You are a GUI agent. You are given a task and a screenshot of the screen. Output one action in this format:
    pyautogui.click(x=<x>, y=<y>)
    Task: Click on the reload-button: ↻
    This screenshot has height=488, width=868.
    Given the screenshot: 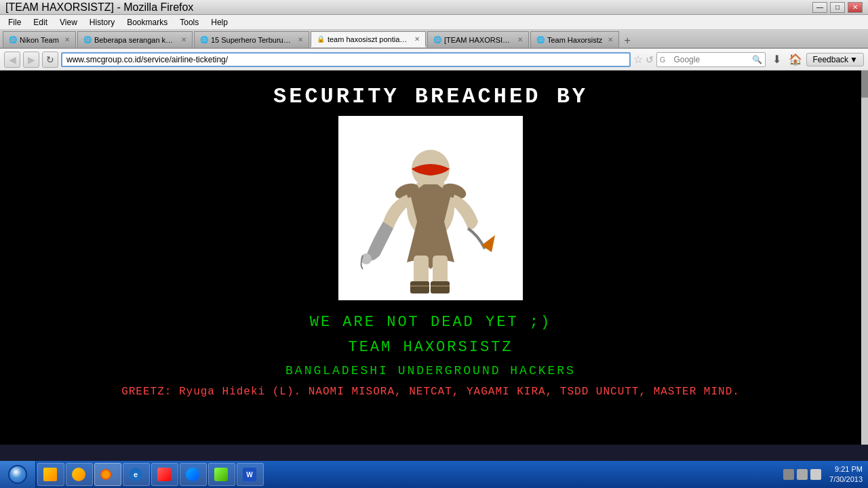 What is the action you would take?
    pyautogui.click(x=50, y=60)
    